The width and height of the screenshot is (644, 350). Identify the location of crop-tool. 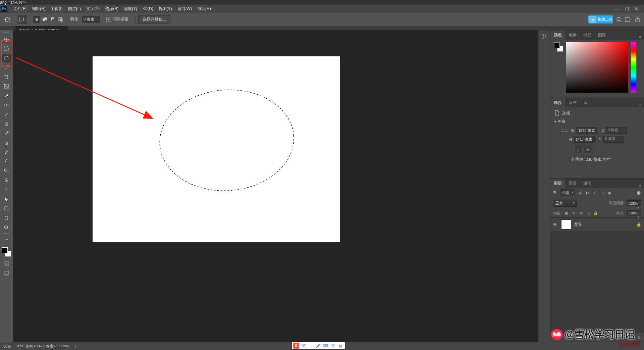
(6, 77).